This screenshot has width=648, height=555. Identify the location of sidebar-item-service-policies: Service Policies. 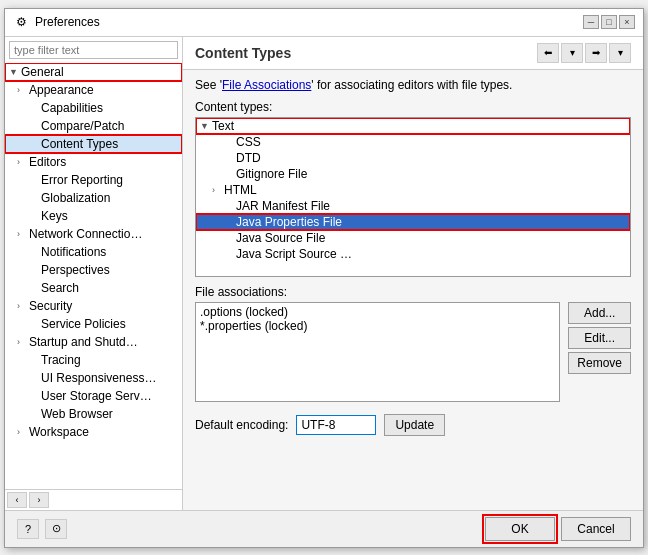
(94, 324).